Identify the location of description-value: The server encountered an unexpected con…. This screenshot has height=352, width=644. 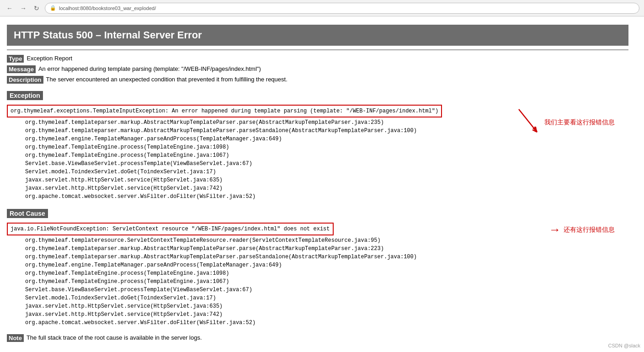
(167, 80).